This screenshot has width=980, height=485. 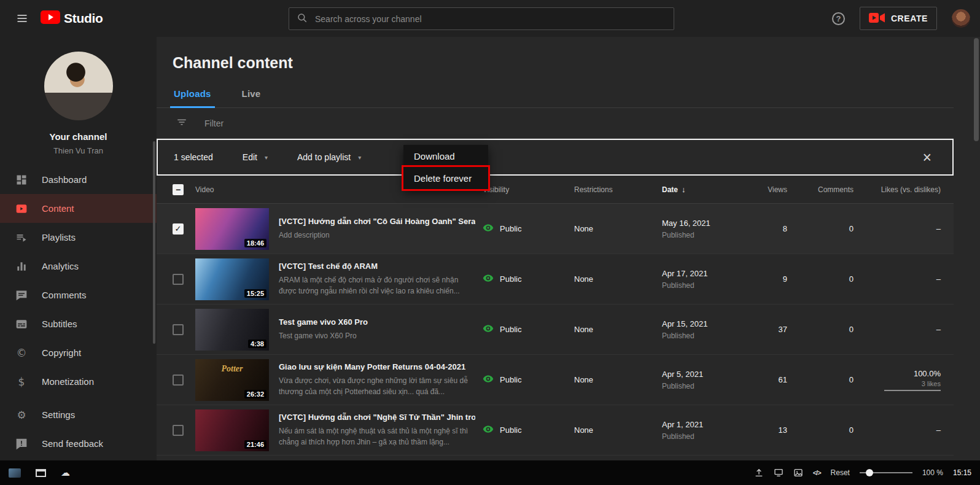 What do you see at coordinates (41, 473) in the screenshot?
I see `window-icon` at bounding box center [41, 473].